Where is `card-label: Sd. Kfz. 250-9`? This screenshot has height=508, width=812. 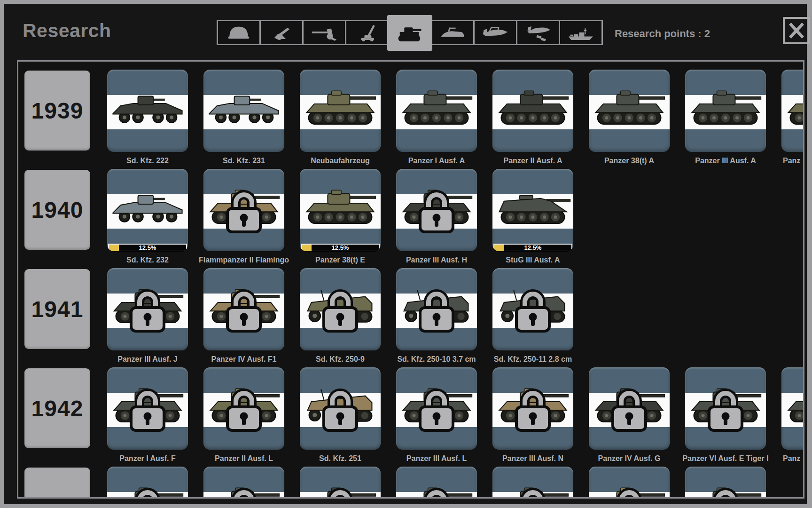
card-label: Sd. Kfz. 250-9 is located at coordinates (340, 360).